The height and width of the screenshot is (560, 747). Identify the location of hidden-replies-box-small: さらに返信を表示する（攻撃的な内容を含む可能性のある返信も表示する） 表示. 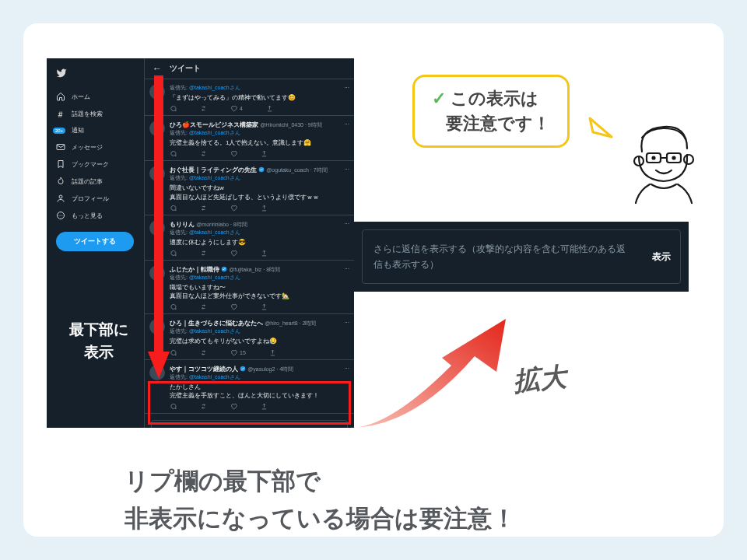
(249, 424).